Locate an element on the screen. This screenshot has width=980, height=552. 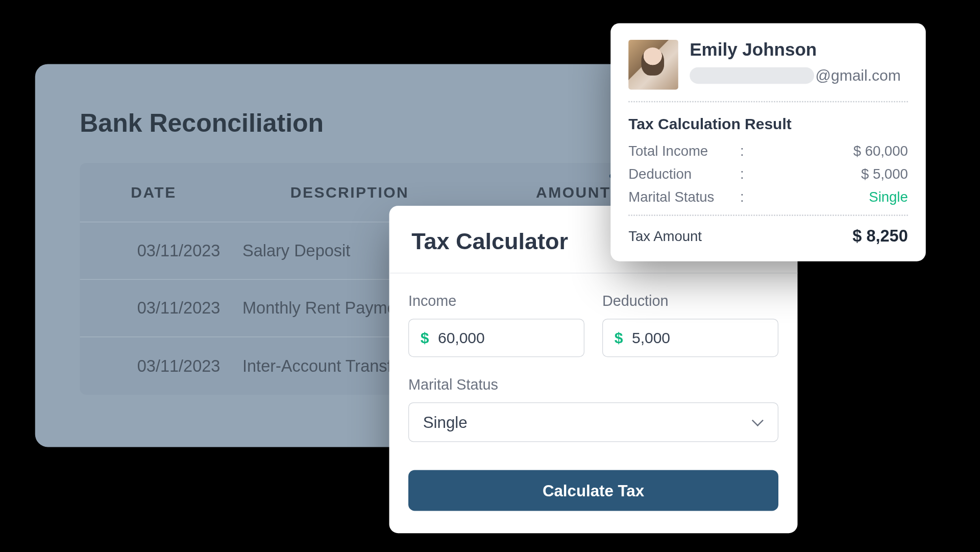
calculate-tax-button: Calculate Tax is located at coordinates (593, 490).